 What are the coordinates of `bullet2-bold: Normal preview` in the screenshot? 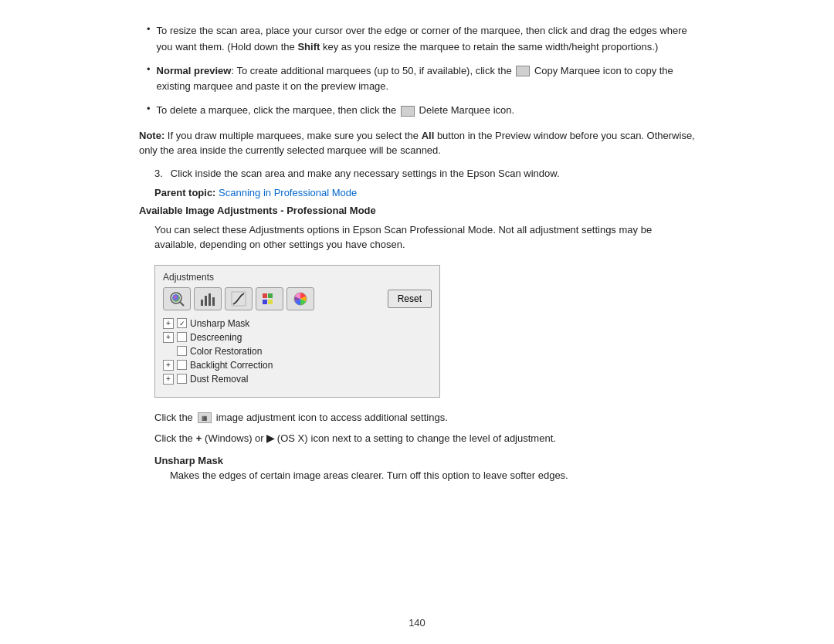 It's located at (195, 71).